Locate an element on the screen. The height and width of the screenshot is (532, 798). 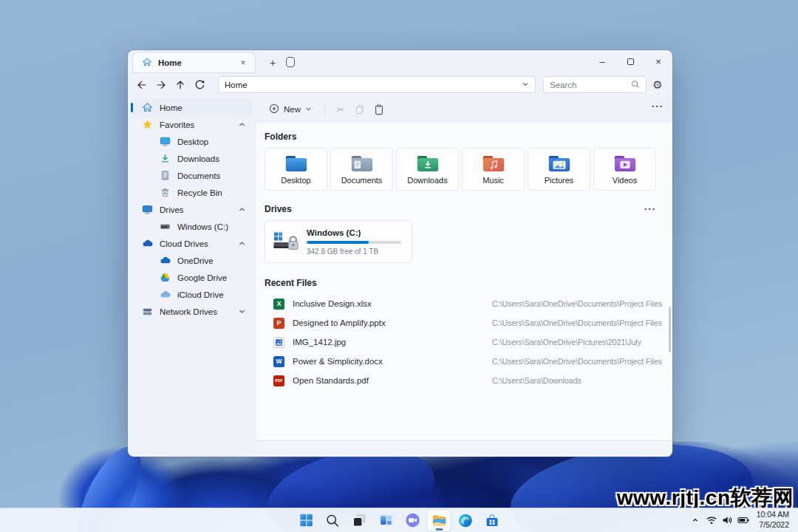
tab-home: Home × is located at coordinates (194, 62).